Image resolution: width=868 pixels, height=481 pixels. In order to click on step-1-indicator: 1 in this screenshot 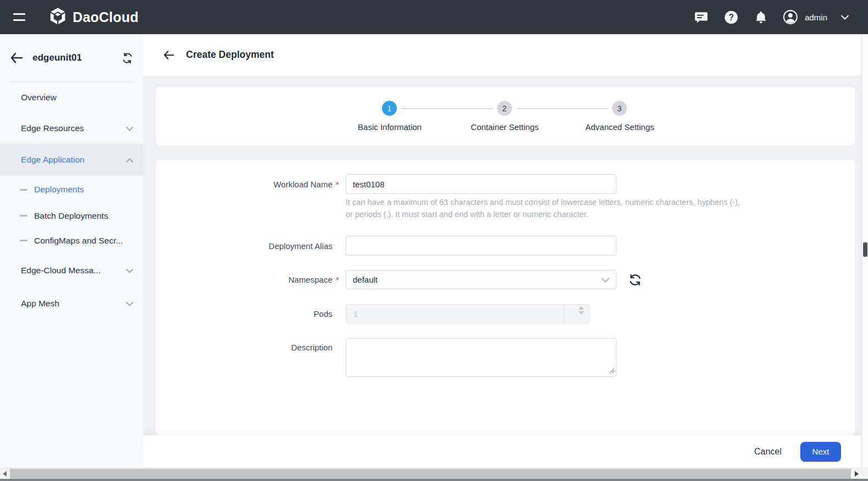, I will do `click(390, 108)`.